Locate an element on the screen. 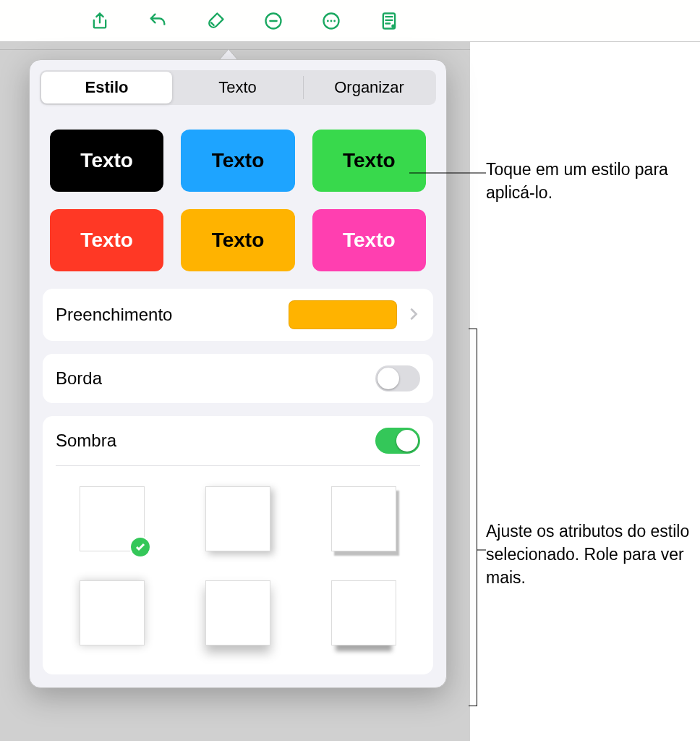  shadow-row: Sombra is located at coordinates (238, 441).